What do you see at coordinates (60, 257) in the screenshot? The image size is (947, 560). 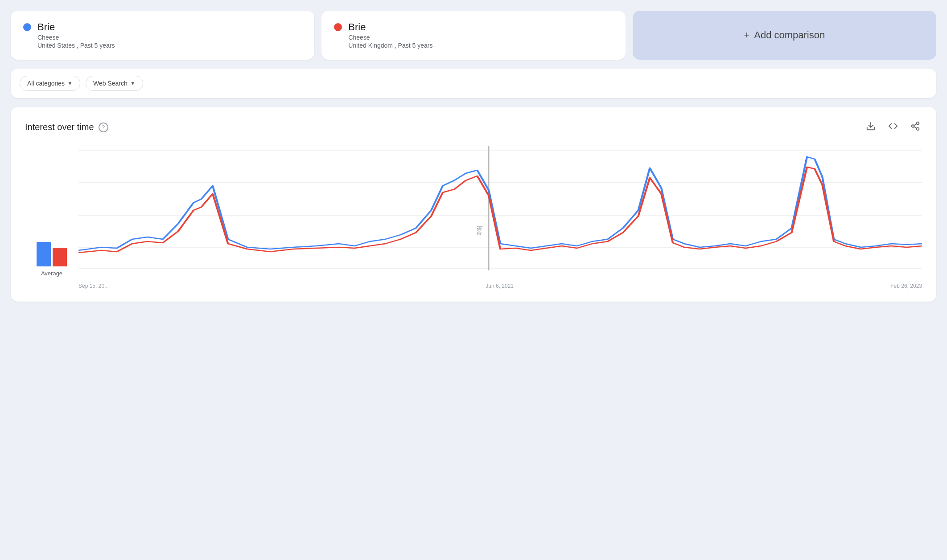 I see `legend-bar-red` at bounding box center [60, 257].